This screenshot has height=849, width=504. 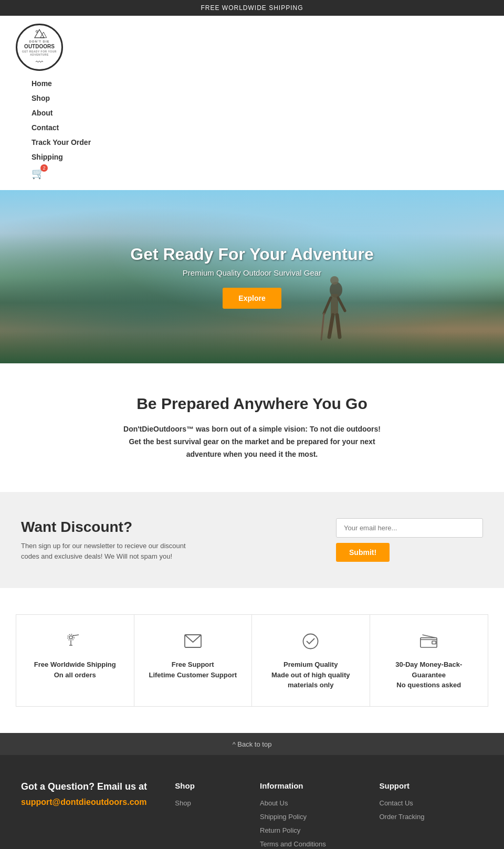 What do you see at coordinates (252, 98) in the screenshot?
I see `nav-shop: Shop` at bounding box center [252, 98].